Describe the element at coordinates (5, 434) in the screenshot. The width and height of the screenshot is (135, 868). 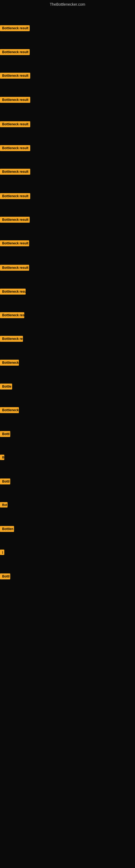
I see `bottleneck-label-18: Bottl` at that location.